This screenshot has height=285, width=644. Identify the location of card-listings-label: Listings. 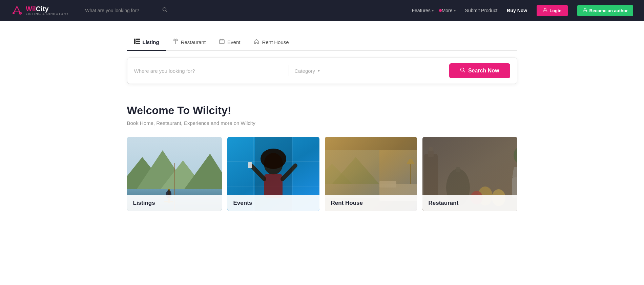
(174, 203).